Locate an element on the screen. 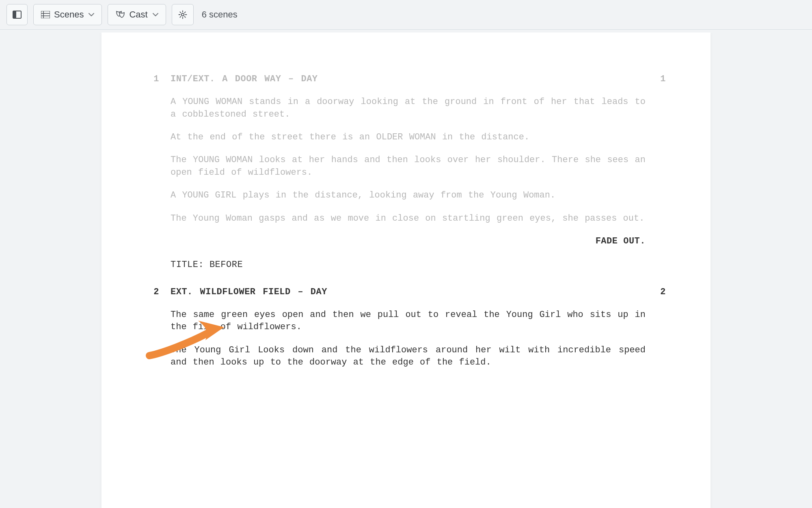  toolbar: Scenes Cast 6 scenes is located at coordinates (406, 15).